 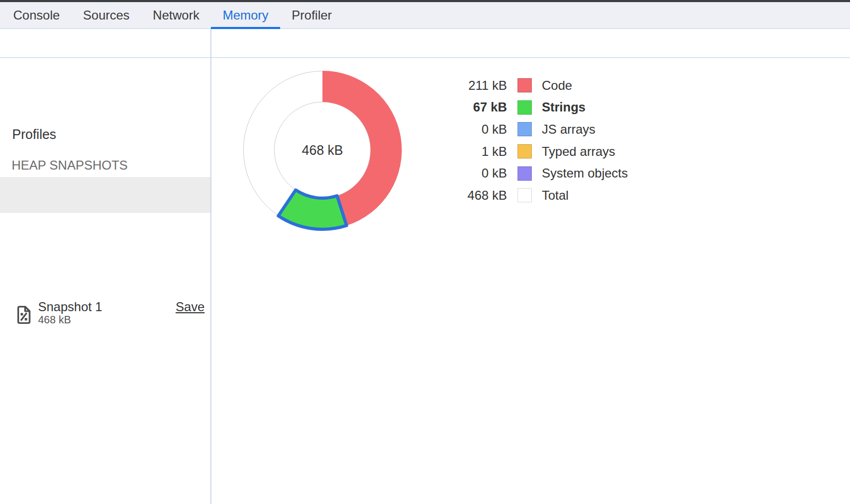 What do you see at coordinates (473, 152) in the screenshot?
I see `legend-value: 1 kB` at bounding box center [473, 152].